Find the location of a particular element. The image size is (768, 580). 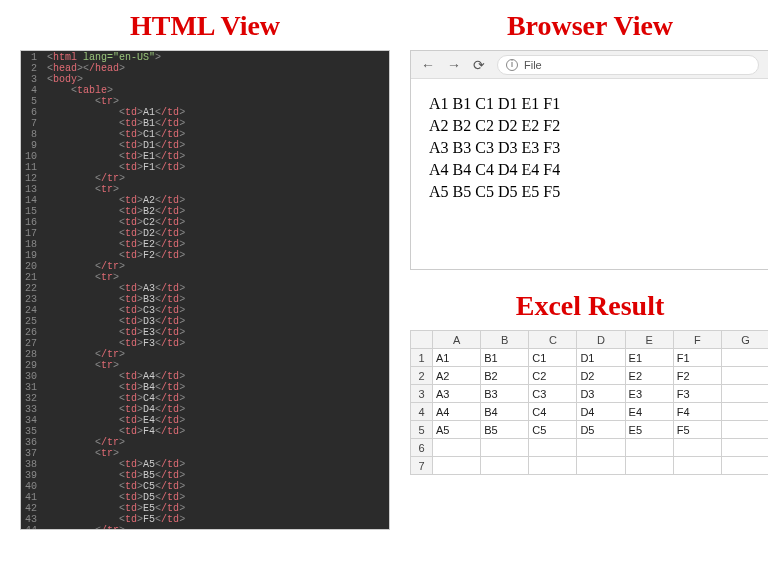

excel-row: 3A3B3C3D3E3F3 is located at coordinates (590, 394).